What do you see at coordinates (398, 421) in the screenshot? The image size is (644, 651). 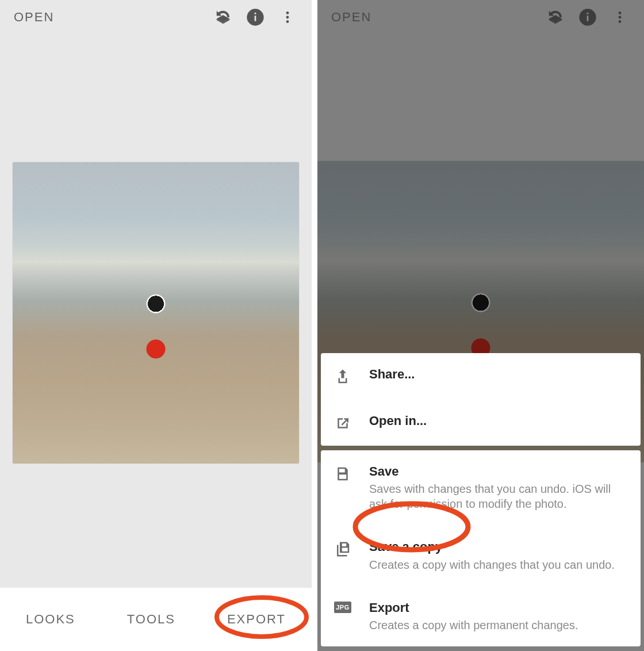 I see `menu-open-in-label: Open in...` at bounding box center [398, 421].